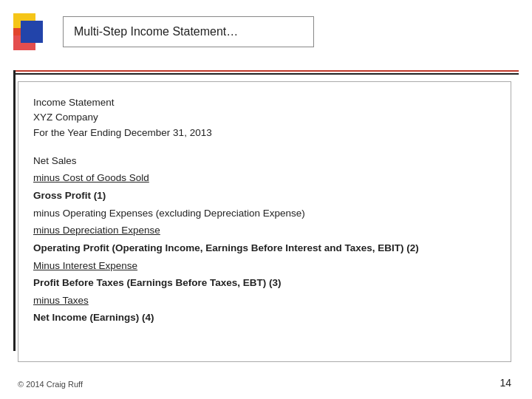  What do you see at coordinates (265, 117) in the screenshot?
I see `header-line-2: XYZ Company` at bounding box center [265, 117].